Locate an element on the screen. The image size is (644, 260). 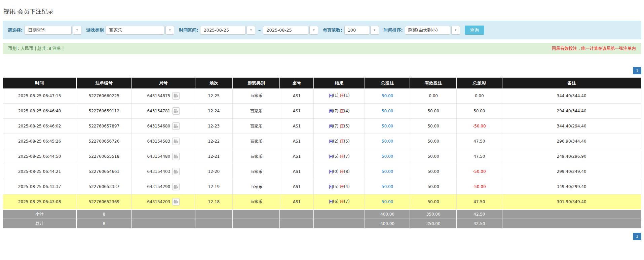
cell-remark: 349.40/299.40 is located at coordinates (572, 187).